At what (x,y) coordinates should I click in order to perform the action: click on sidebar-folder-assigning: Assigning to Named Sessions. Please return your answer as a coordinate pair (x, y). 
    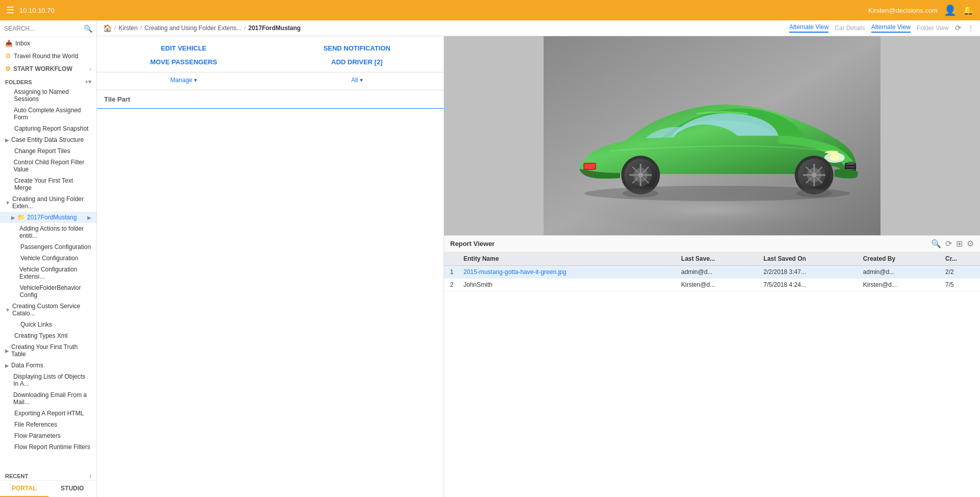
    Looking at the image, I should click on (48, 95).